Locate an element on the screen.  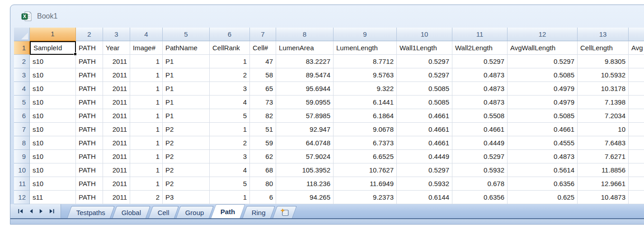
cell: 8.7712 is located at coordinates (365, 62).